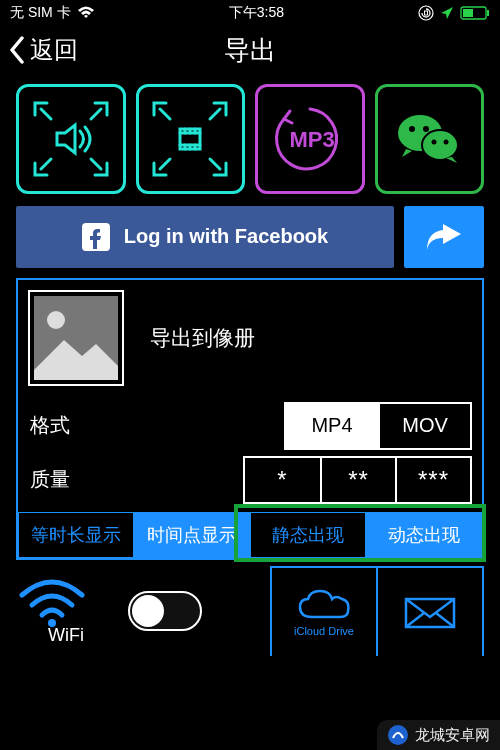 The width and height of the screenshot is (500, 750). I want to click on facebook-icon, so click(96, 237).